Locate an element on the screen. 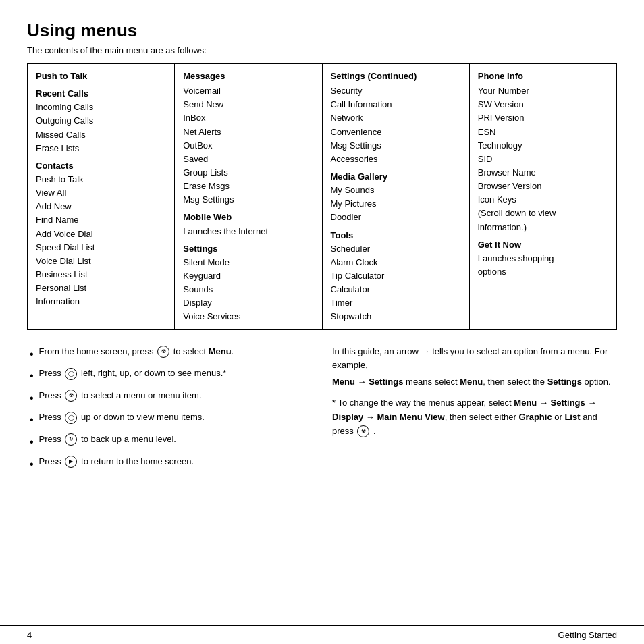 The image size is (644, 644). back-icon: ↻ is located at coordinates (71, 439).